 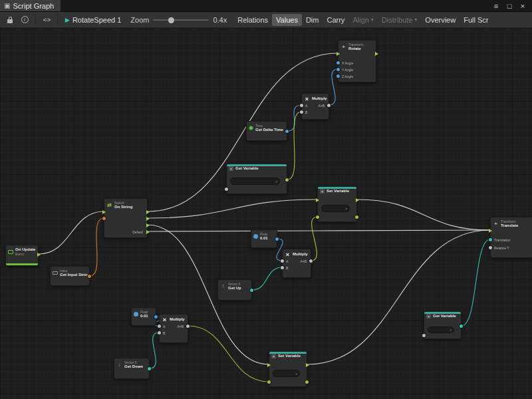 What do you see at coordinates (313, 20) in the screenshot?
I see `toolbar-button-dim: Dim` at bounding box center [313, 20].